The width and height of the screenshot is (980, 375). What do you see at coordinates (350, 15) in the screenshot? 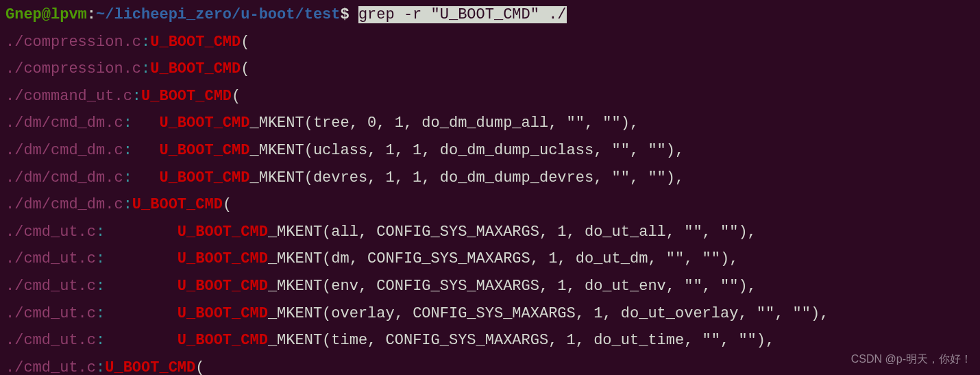
I see `prompt-dollar: $` at bounding box center [350, 15].